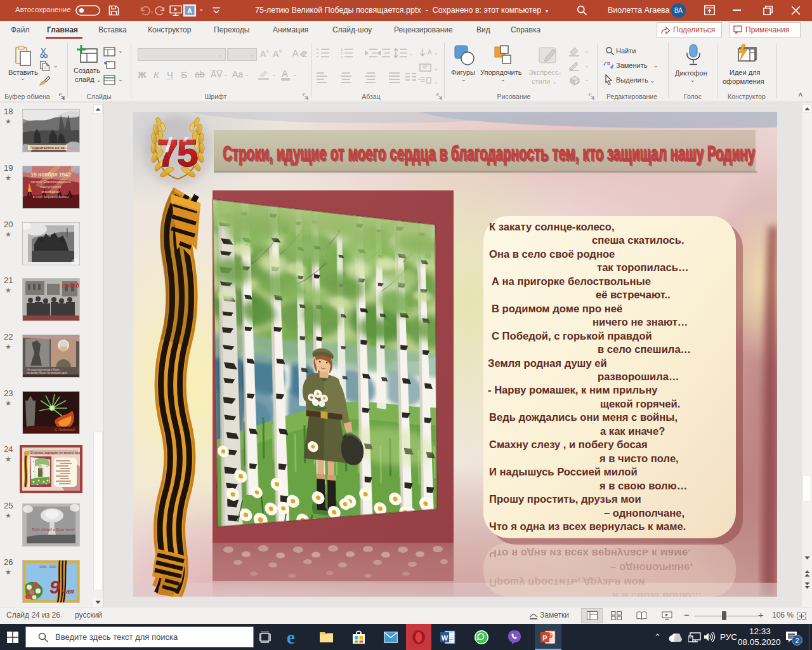  What do you see at coordinates (547, 363) in the screenshot?
I see `svg-text: Земля родная душу ей` at bounding box center [547, 363].